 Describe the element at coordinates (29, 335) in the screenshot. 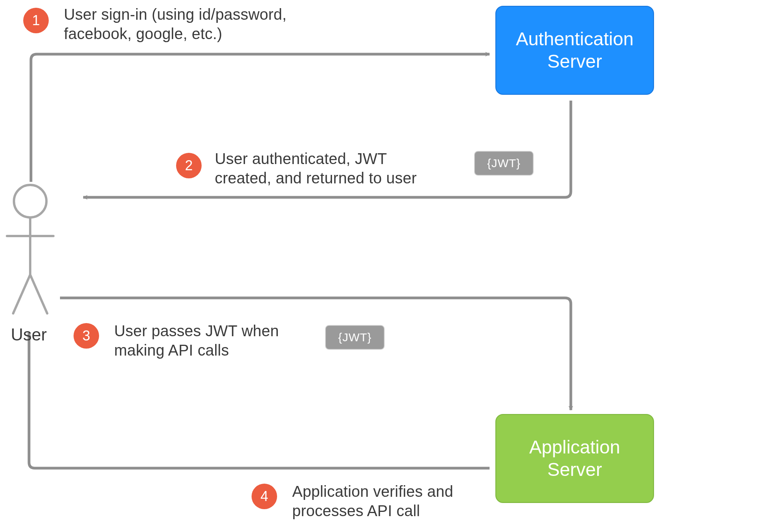

I see `user-label: User` at that location.